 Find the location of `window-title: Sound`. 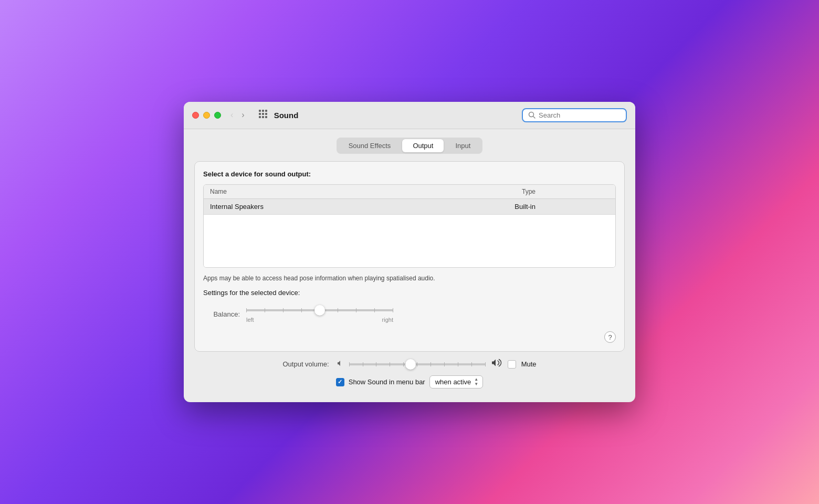

window-title: Sound is located at coordinates (398, 116).